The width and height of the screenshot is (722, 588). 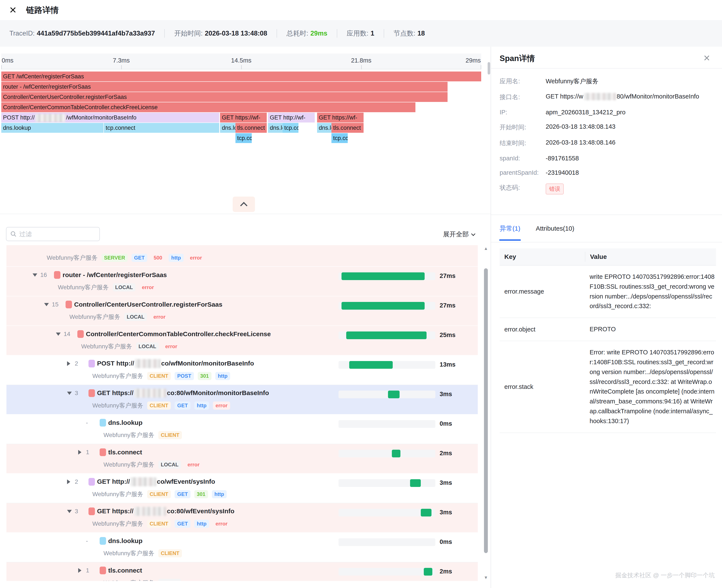 What do you see at coordinates (242, 370) in the screenshot?
I see `span-row: 2 POST http://co/wfMonitor/monitorBaseIn…` at bounding box center [242, 370].